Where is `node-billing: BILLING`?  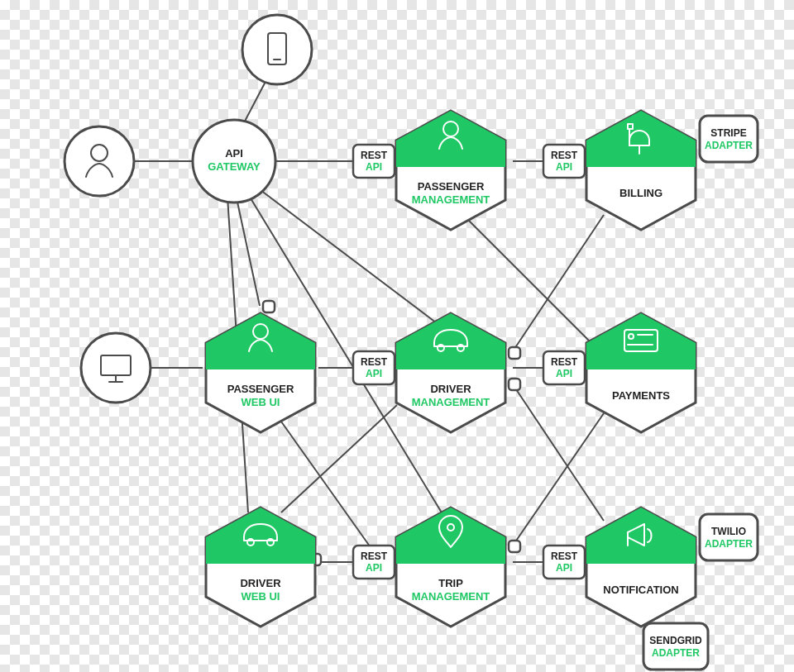
node-billing: BILLING is located at coordinates (641, 170).